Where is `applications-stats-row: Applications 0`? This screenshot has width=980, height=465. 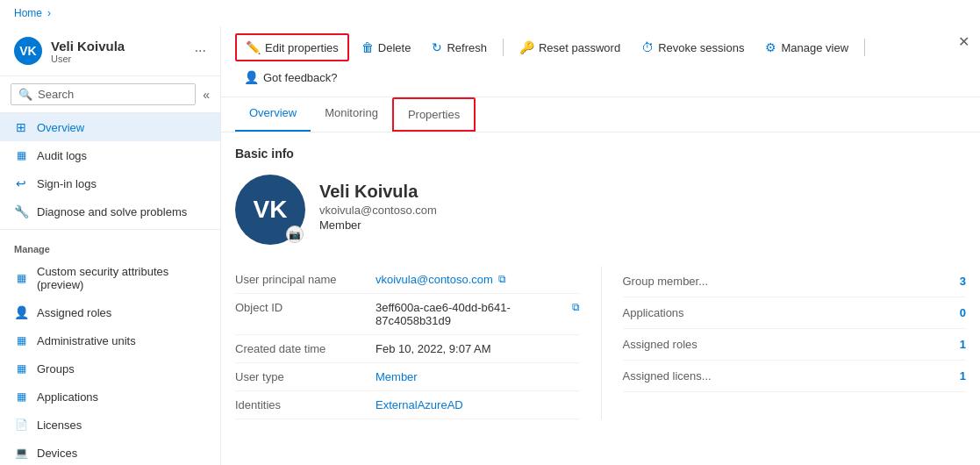
applications-stats-row: Applications 0 is located at coordinates (795, 313).